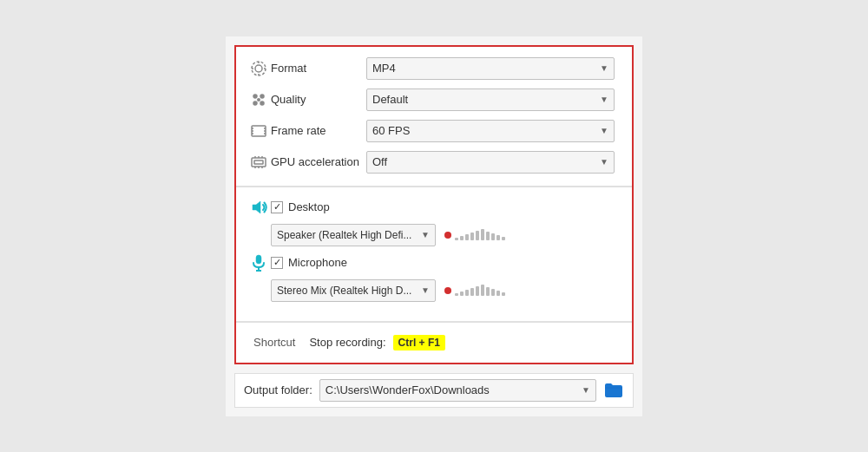  What do you see at coordinates (259, 207) in the screenshot?
I see `desktop-audio-icon` at bounding box center [259, 207].